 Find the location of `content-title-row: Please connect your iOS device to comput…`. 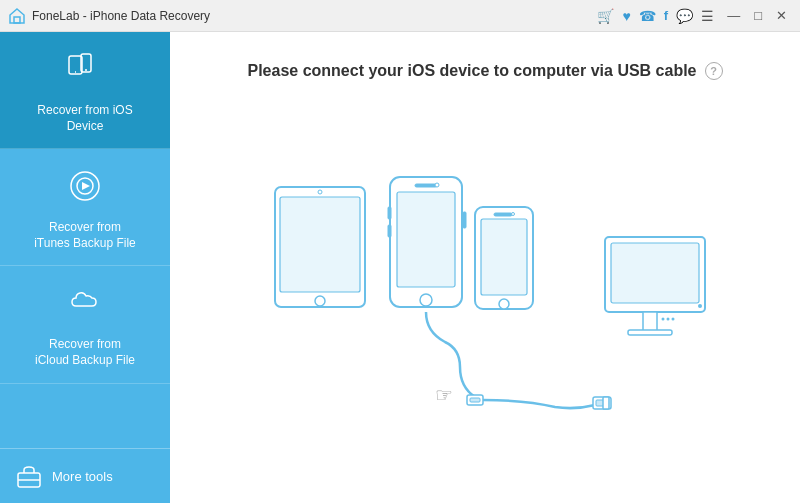

content-title-row: Please connect your iOS device to comput… is located at coordinates (484, 71).